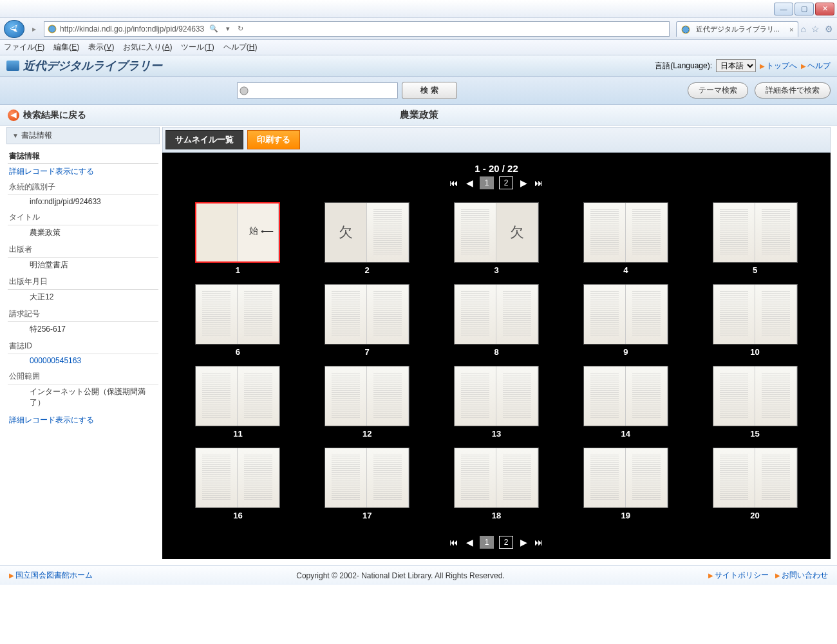 The image size is (837, 644). Describe the element at coordinates (367, 402) in the screenshot. I see `thumbnail-item: 12` at that location.